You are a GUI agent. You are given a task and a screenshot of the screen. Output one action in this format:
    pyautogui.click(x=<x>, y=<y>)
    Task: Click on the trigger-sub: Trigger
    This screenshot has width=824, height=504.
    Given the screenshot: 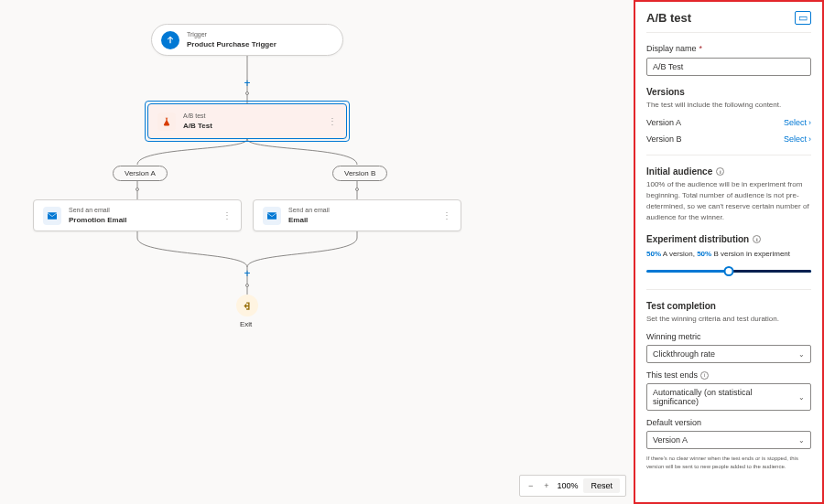 What is the action you would take?
    pyautogui.click(x=232, y=35)
    